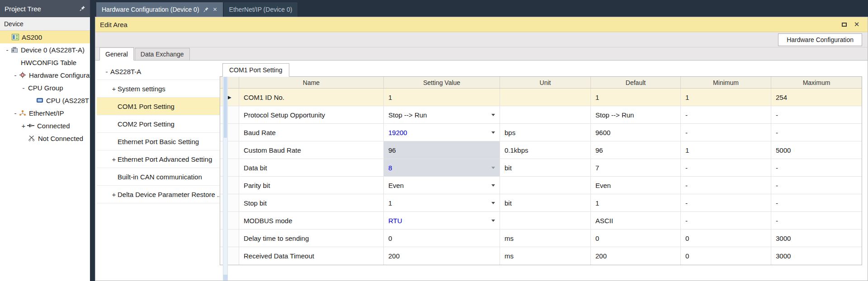 The width and height of the screenshot is (868, 281). I want to click on setting-name: Parity bit, so click(311, 185).